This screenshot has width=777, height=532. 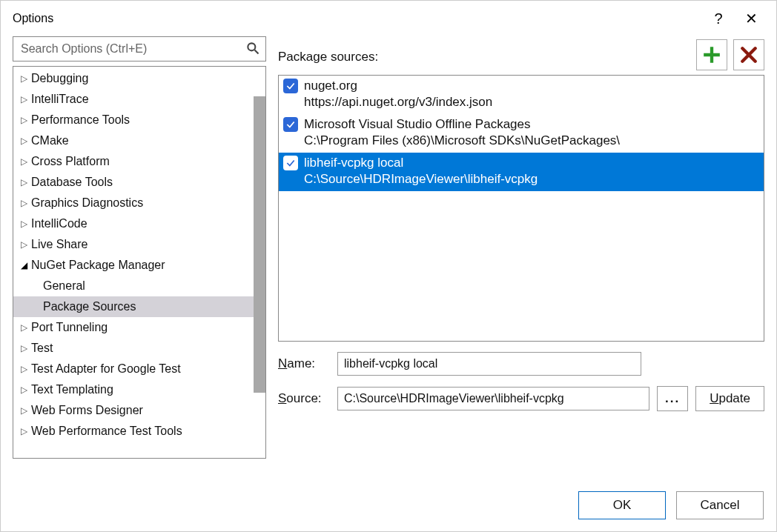 What do you see at coordinates (521, 172) in the screenshot?
I see `package-source-item: libheif-vcpkg localC:\Source\HDRImageVie…` at bounding box center [521, 172].